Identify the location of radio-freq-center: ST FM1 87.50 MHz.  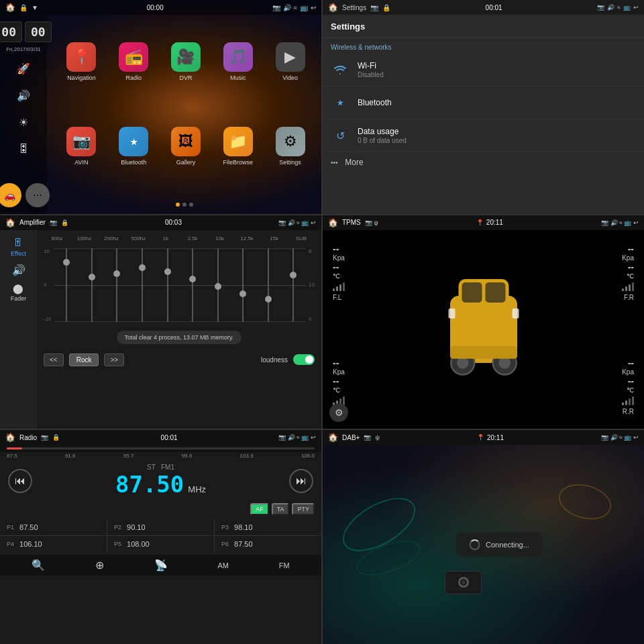
(161, 480).